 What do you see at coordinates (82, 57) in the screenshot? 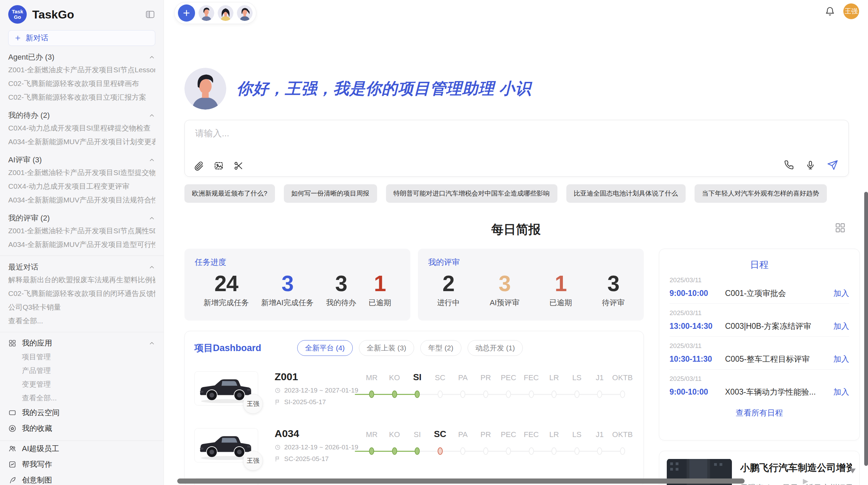
I see `sidebar-section-header: Agent已办 (3)` at bounding box center [82, 57].